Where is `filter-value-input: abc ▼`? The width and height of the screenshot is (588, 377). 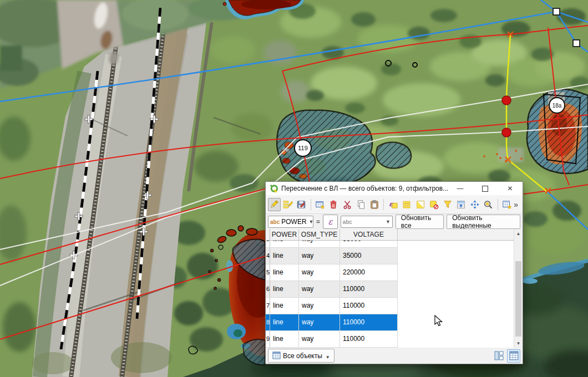
filter-value-input: abc ▼ is located at coordinates (367, 222).